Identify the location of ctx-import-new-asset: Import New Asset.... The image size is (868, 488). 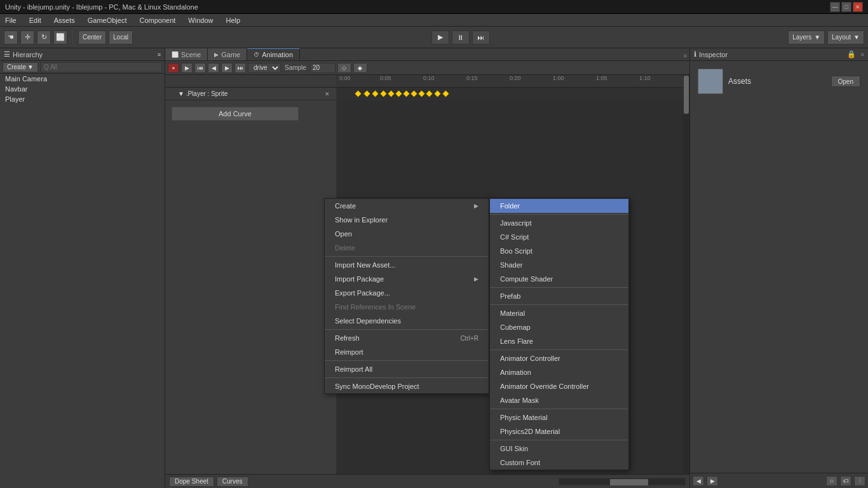
(407, 265).